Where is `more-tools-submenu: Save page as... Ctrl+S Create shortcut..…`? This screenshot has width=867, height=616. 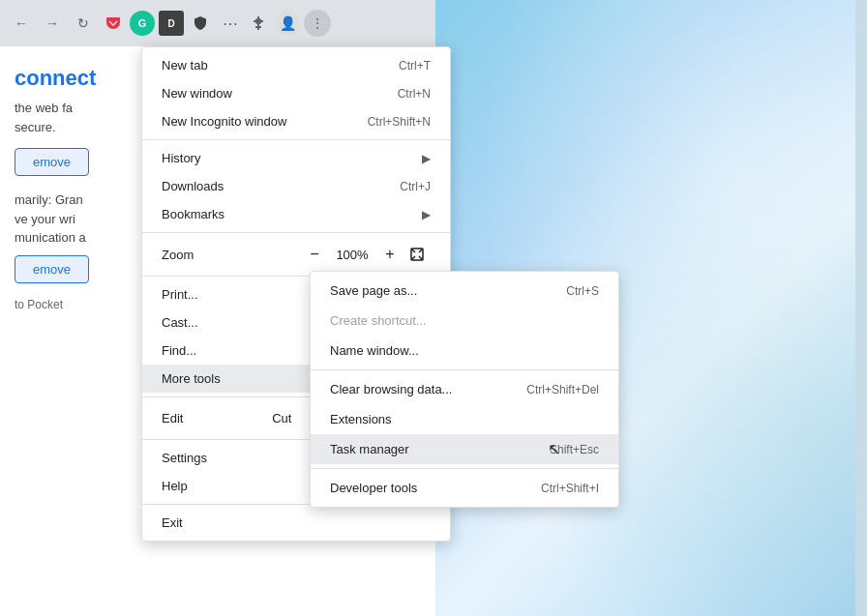
more-tools-submenu: Save page as... Ctrl+S Create shortcut..… is located at coordinates (464, 389).